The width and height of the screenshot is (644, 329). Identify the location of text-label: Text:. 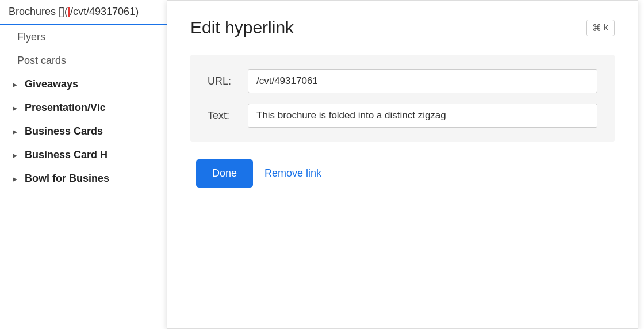
(228, 116).